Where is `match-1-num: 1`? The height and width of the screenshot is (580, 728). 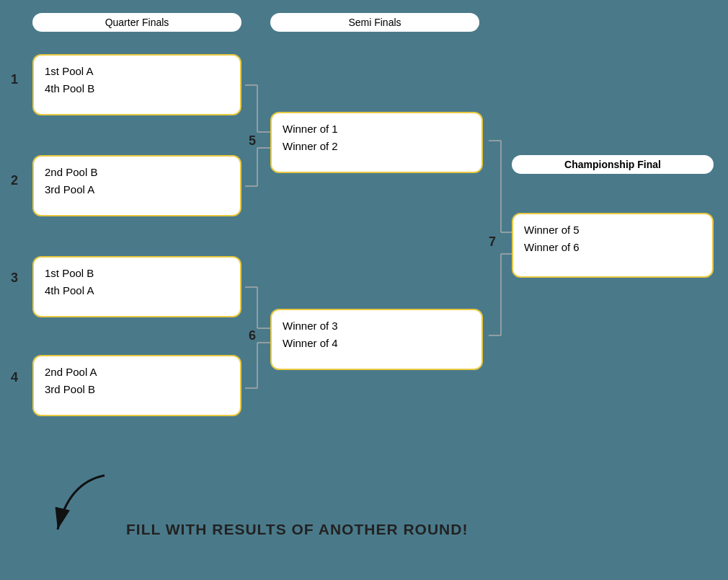
match-1-num: 1 is located at coordinates (14, 79).